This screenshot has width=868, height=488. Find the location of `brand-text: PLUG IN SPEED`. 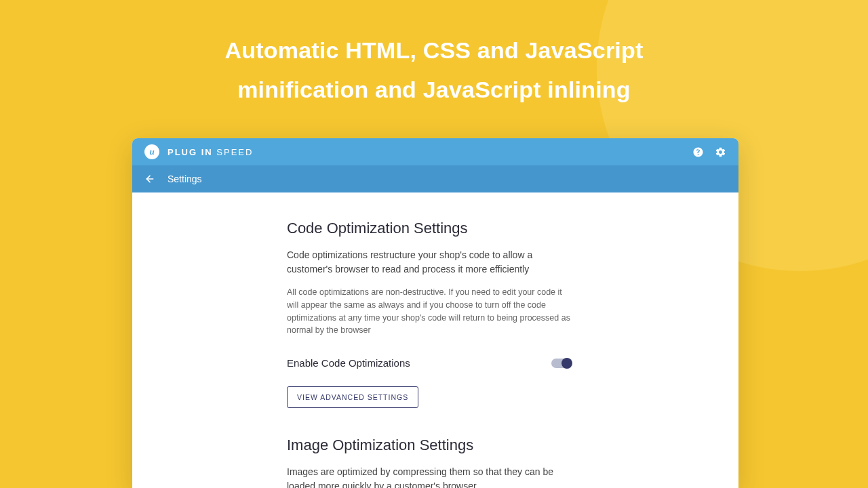

brand-text: PLUG IN SPEED is located at coordinates (210, 152).